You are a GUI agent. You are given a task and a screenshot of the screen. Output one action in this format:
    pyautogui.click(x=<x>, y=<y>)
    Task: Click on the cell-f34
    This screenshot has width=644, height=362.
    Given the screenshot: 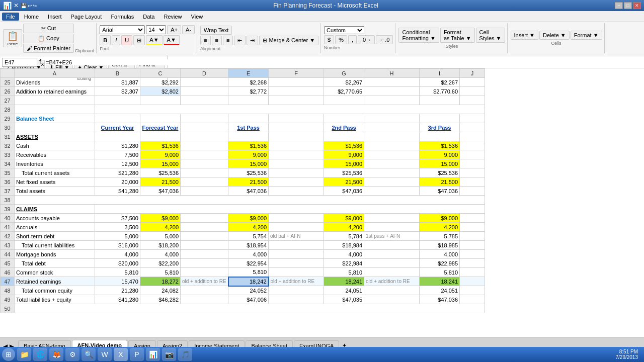 What is the action you would take?
    pyautogui.click(x=296, y=164)
    